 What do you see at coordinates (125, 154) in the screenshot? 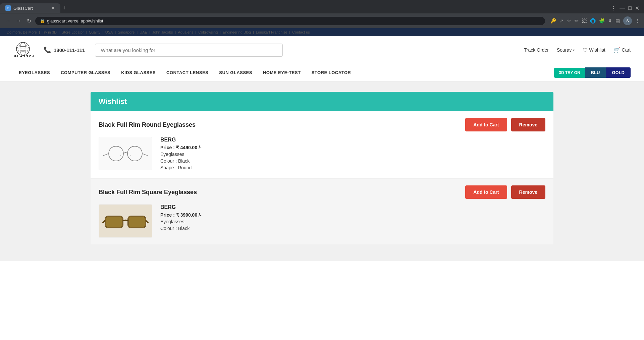
I see `glasses-image-round` at bounding box center [125, 154].